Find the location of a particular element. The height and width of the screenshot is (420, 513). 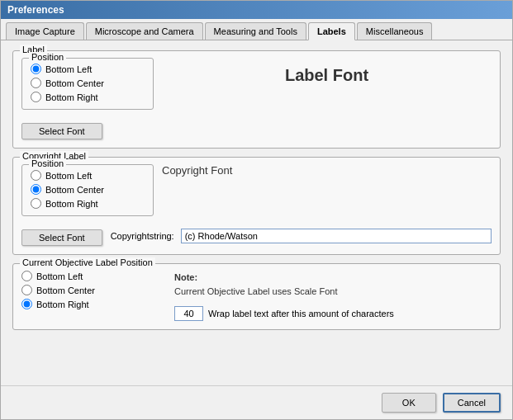

note-label: Note: is located at coordinates (186, 277).